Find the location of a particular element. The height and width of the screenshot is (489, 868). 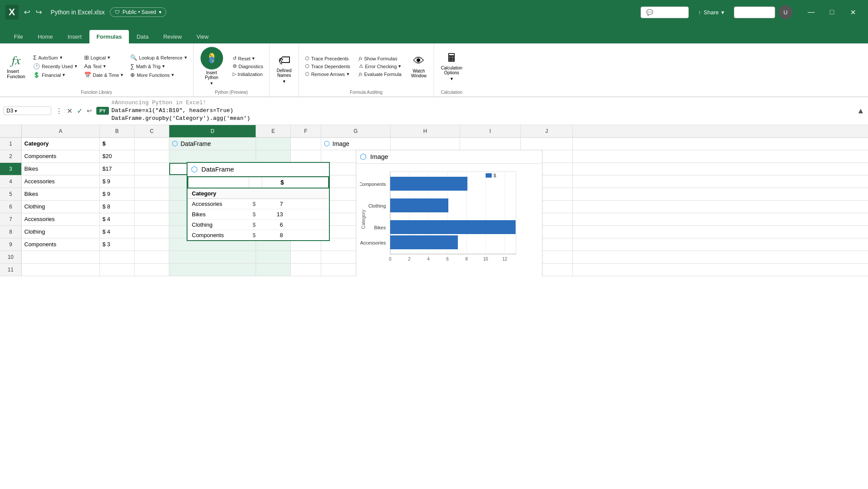

remove-arrows-dropdown: ▾ is located at coordinates (348, 74).